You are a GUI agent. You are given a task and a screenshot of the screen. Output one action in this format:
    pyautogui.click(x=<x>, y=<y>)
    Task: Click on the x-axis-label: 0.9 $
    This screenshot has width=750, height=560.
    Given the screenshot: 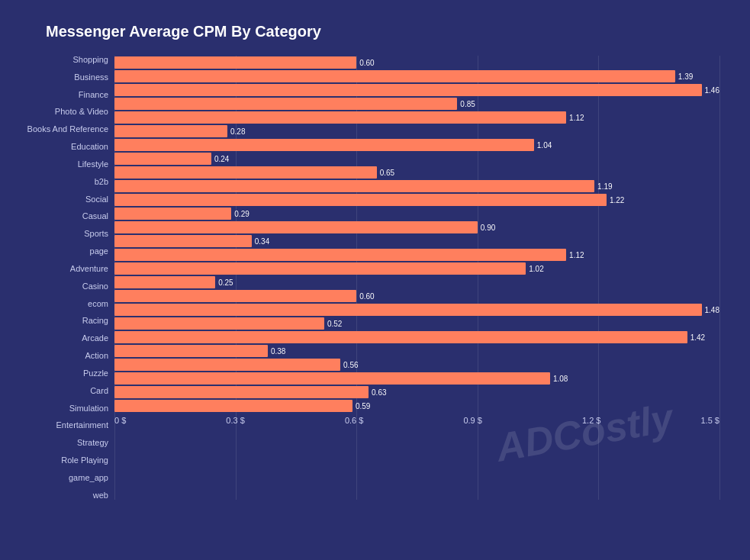 What is the action you would take?
    pyautogui.click(x=472, y=420)
    